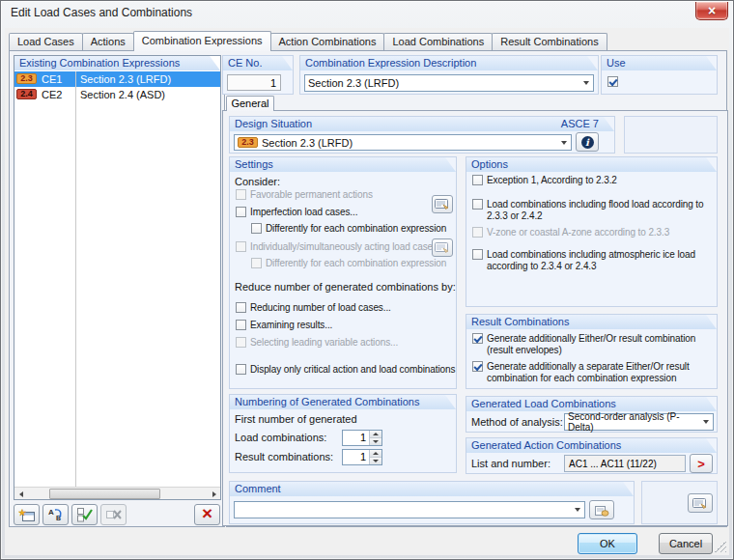 The image size is (734, 560). What do you see at coordinates (311, 195) in the screenshot?
I see `checkbox-label: Favorable permanent actions` at bounding box center [311, 195].